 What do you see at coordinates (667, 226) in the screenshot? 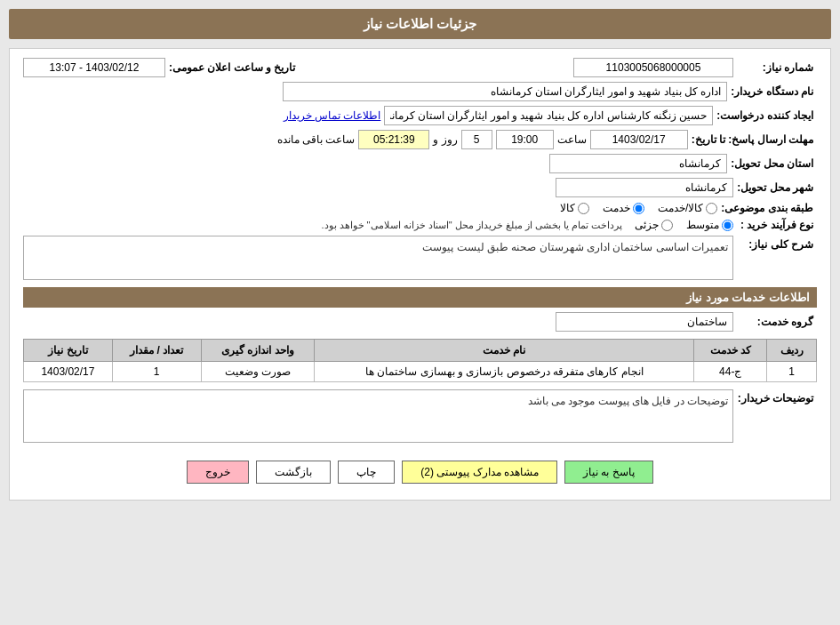
I see `radio-jozi` at bounding box center [667, 226].